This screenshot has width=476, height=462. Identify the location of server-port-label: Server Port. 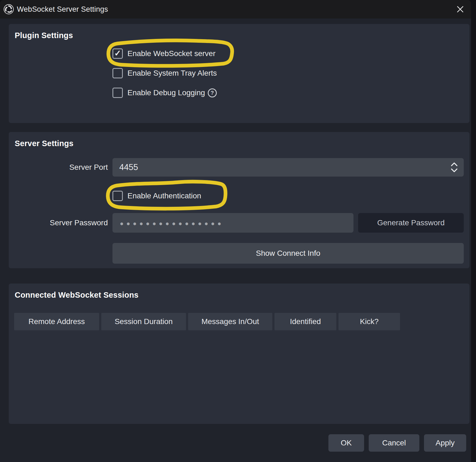
(64, 167).